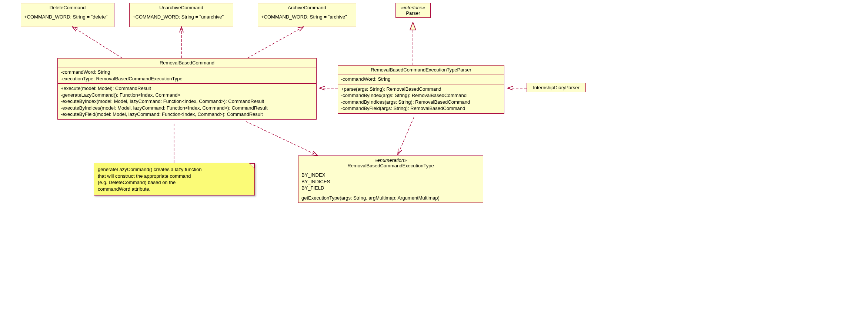 The width and height of the screenshot is (868, 311). What do you see at coordinates (187, 95) in the screenshot?
I see `class-operation: -generateLazyCommand(): Function<Index, …` at bounding box center [187, 95].